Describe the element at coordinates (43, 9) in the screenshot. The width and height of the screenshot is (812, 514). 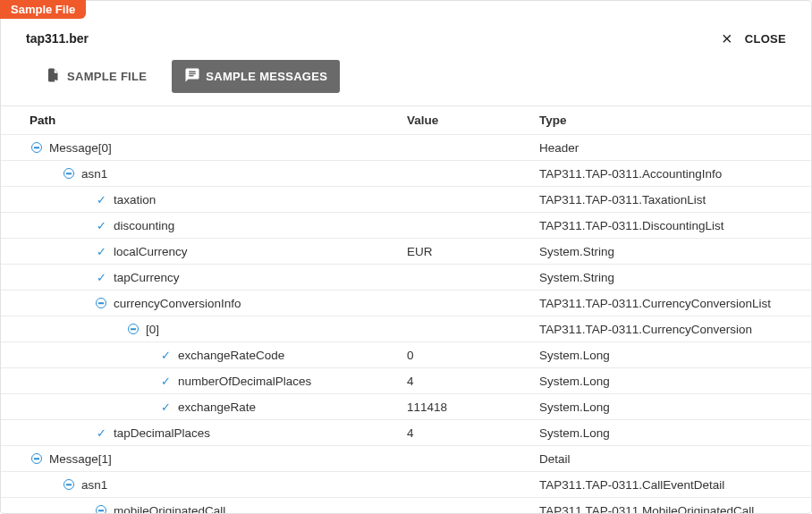
I see `sample-file-badge: Sample File` at that location.